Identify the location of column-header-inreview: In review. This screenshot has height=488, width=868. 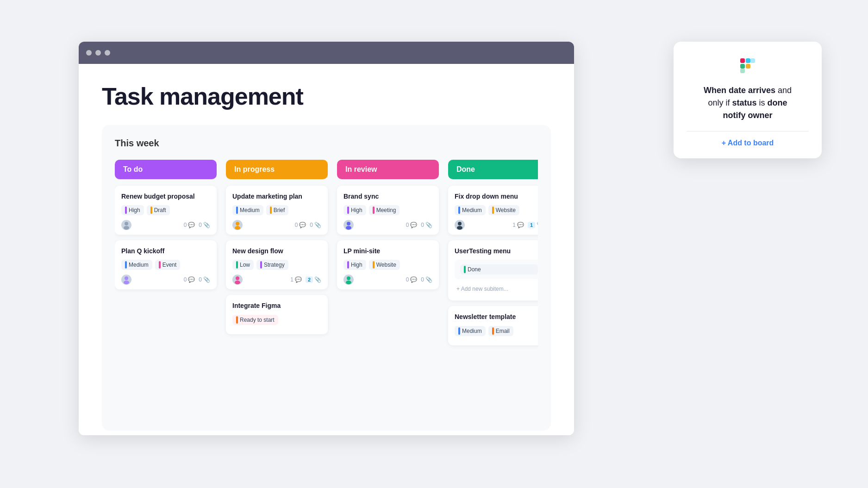
(388, 169).